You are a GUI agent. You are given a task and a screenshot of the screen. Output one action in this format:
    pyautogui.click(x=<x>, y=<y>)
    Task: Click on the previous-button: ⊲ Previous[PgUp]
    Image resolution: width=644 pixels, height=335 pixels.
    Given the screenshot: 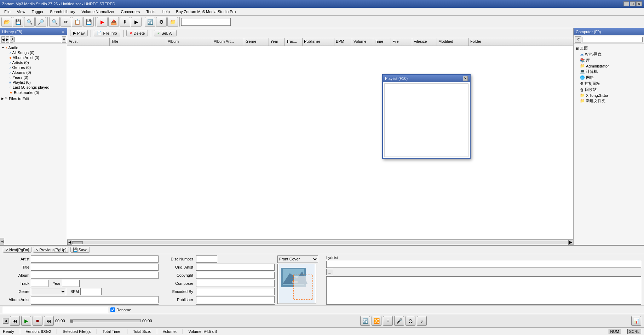 What is the action you would take?
    pyautogui.click(x=51, y=249)
    